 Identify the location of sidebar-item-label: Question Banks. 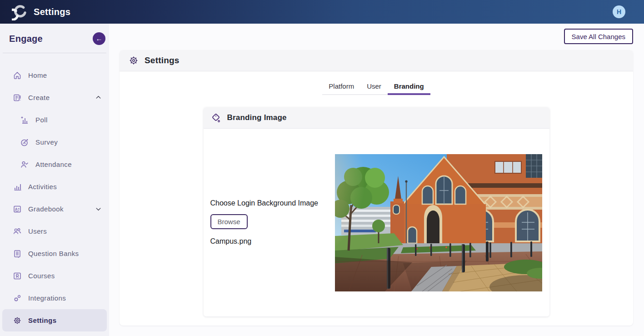
(54, 254).